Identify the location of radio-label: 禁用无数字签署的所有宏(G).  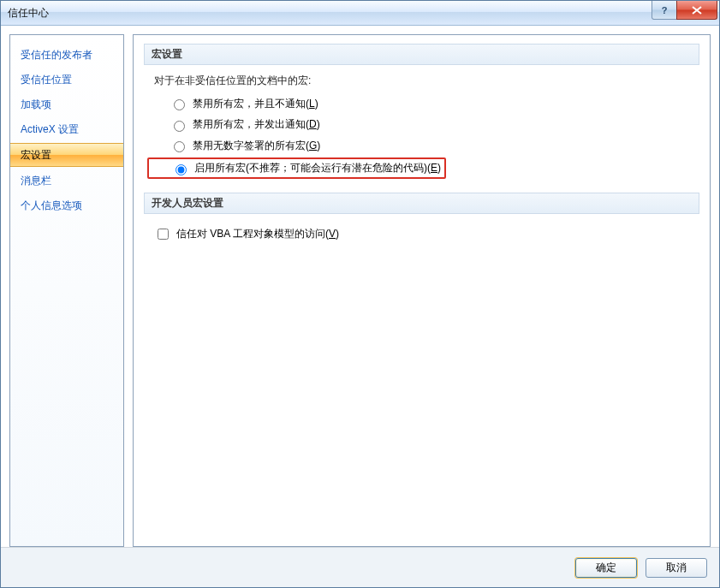
(257, 146).